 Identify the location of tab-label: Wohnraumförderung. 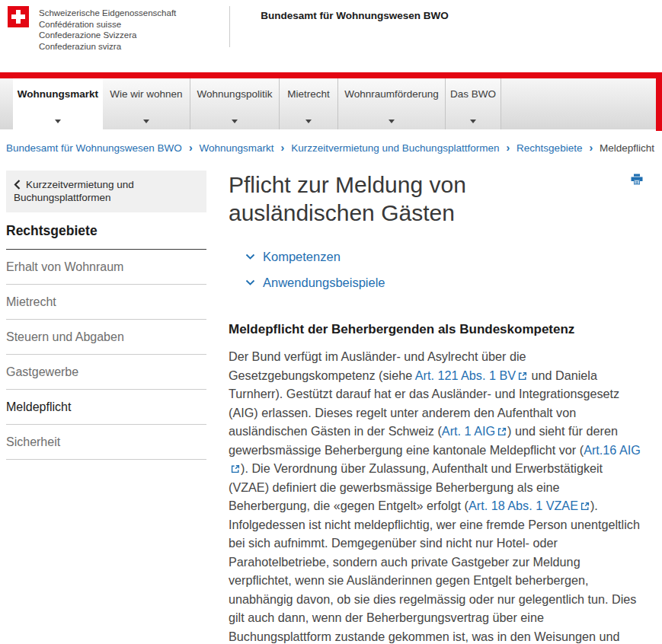
(392, 89).